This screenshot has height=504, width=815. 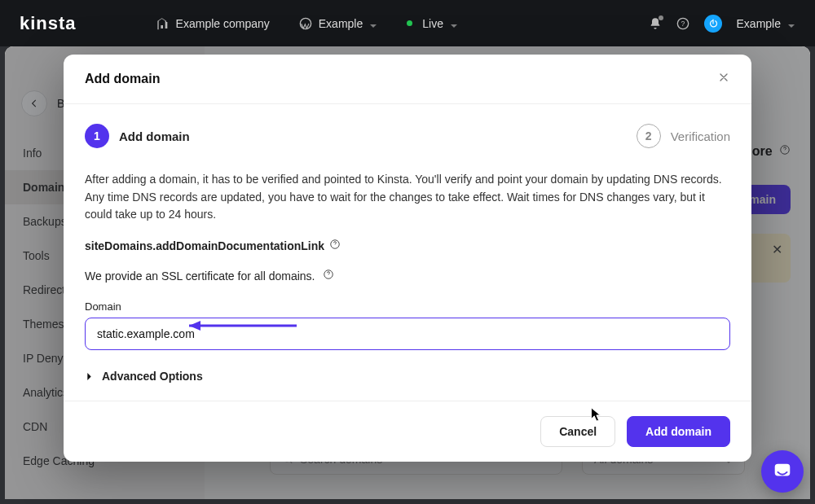 I want to click on chat-launcher, so click(x=782, y=471).